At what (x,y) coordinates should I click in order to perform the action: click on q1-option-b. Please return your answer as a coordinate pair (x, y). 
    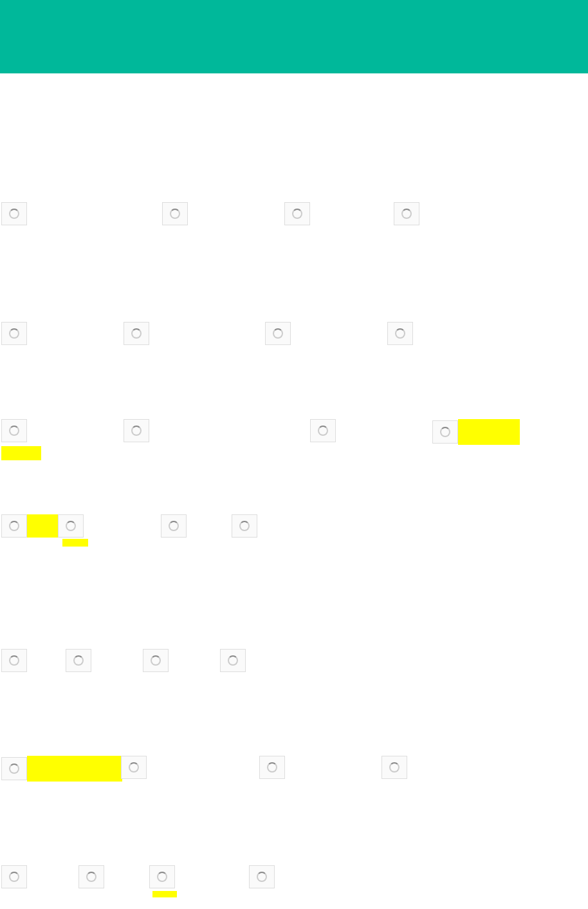
    Looking at the image, I should click on (223, 214).